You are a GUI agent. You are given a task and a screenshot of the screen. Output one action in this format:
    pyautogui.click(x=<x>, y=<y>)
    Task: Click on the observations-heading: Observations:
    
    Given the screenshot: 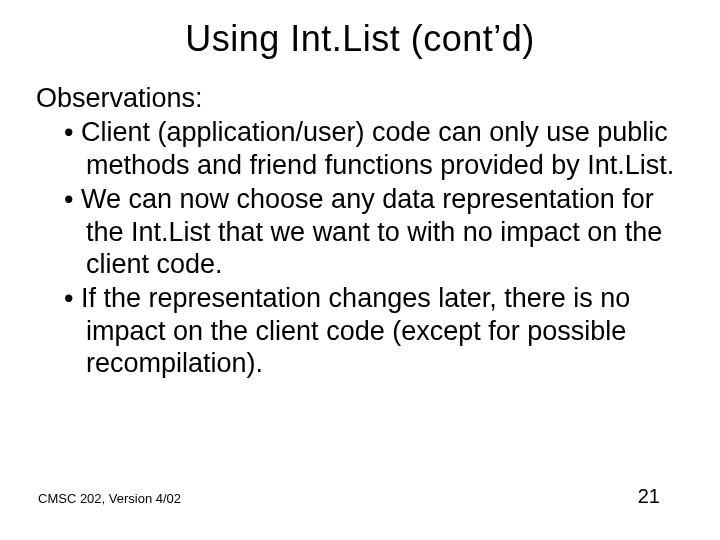 What is the action you would take?
    pyautogui.click(x=360, y=98)
    